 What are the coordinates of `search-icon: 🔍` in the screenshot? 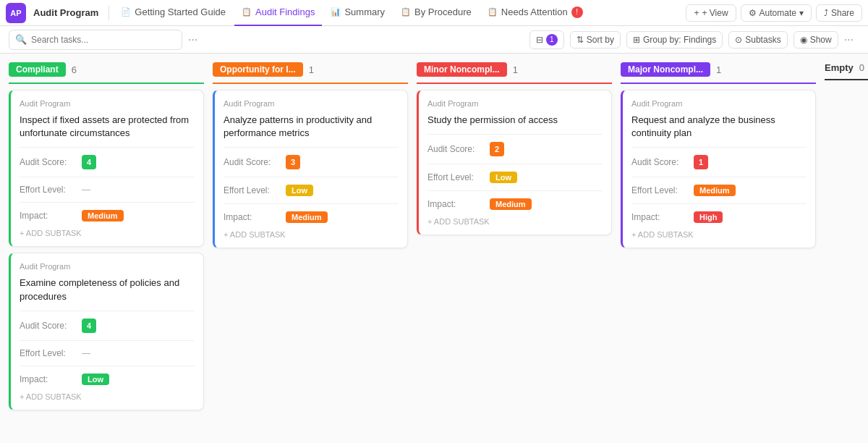 It's located at (21, 39).